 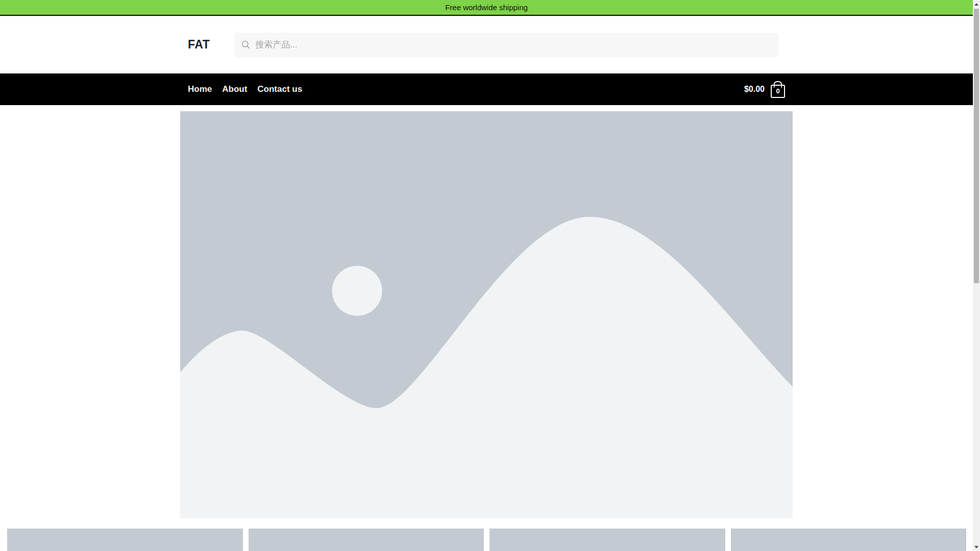 What do you see at coordinates (486, 8) in the screenshot?
I see `store-notice-banner: Free worldwide shipping` at bounding box center [486, 8].